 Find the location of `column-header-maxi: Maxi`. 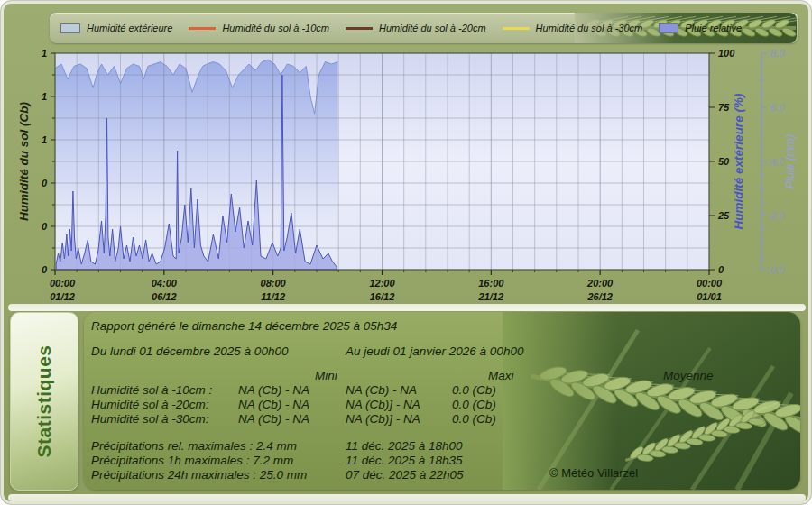

column-header-maxi: Maxi is located at coordinates (502, 375).